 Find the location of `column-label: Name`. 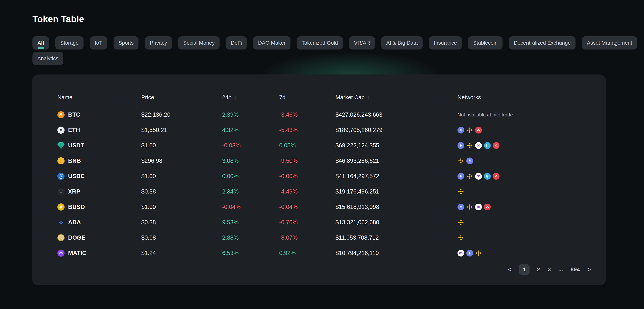

column-label: Name is located at coordinates (65, 97).